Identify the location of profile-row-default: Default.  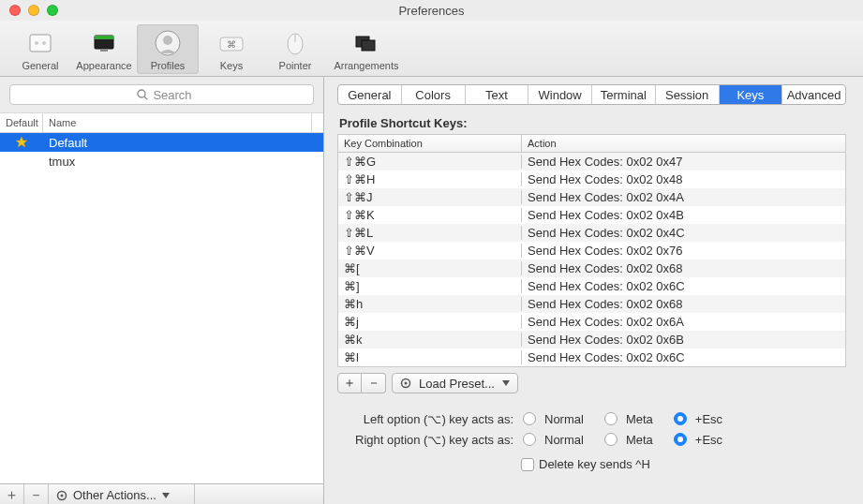
(161, 142).